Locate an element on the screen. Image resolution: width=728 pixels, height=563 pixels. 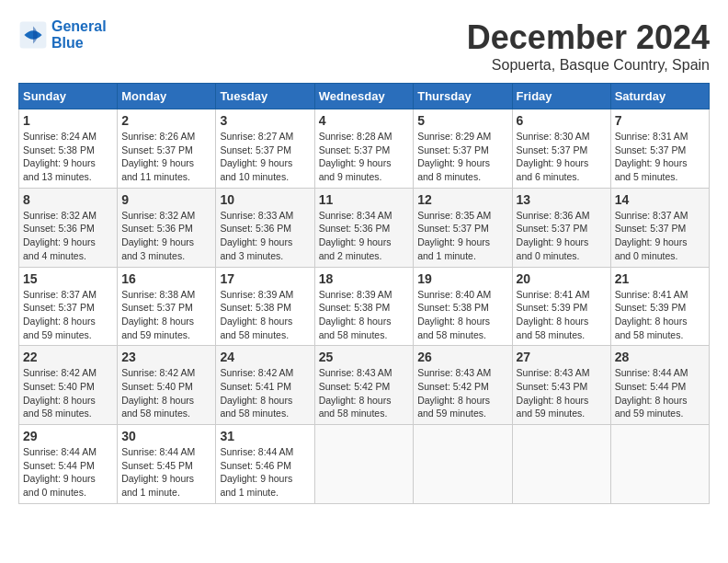
cell-content: Sunrise: 8:42 AMSunset: 5:40 PMDaylight:… is located at coordinates (68, 394).